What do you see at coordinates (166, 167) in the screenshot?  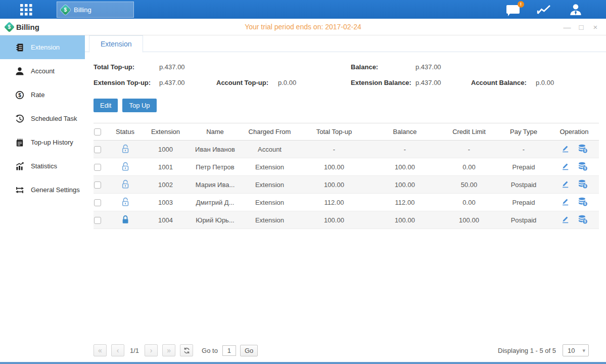 I see `cell-extension: 1001` at bounding box center [166, 167].